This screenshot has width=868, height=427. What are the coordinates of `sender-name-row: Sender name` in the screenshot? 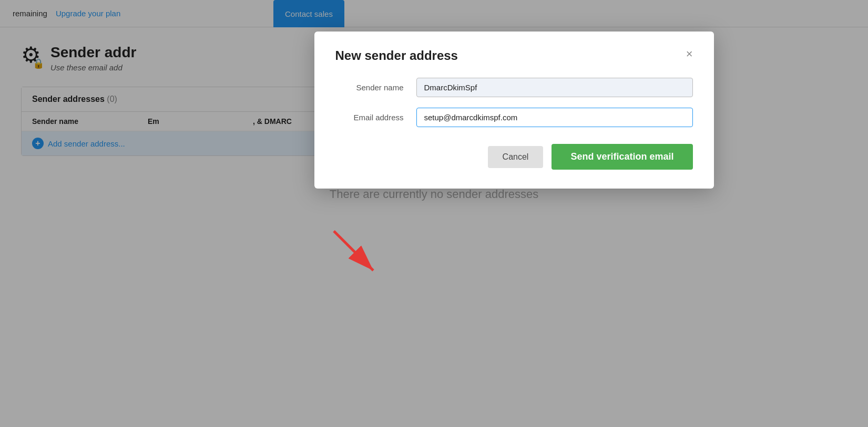 It's located at (514, 87).